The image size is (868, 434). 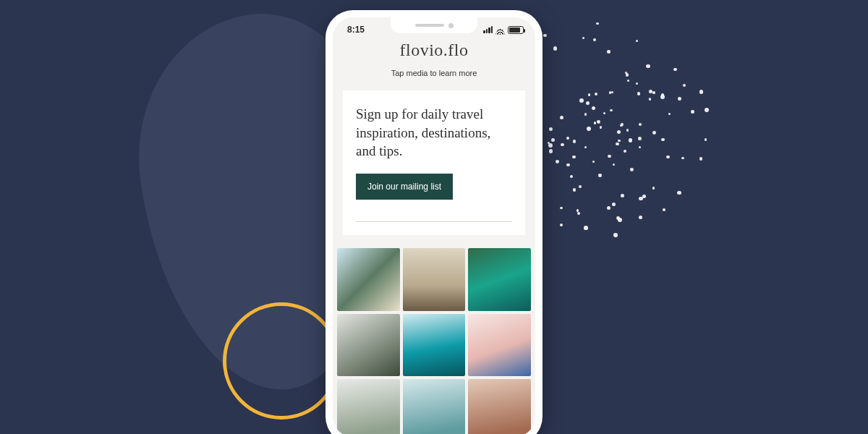 I want to click on phone-notch, so click(x=434, y=25).